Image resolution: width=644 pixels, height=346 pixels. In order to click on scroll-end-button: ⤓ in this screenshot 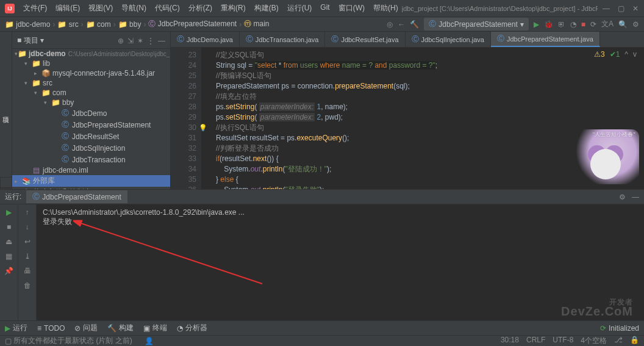, I will do `click(27, 256)`.